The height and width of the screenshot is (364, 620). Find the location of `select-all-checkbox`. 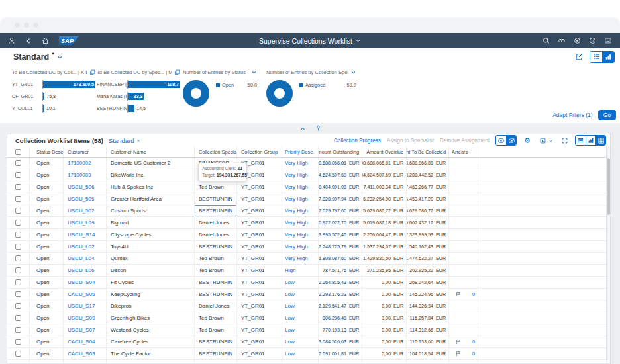

select-all-checkbox is located at coordinates (19, 152).